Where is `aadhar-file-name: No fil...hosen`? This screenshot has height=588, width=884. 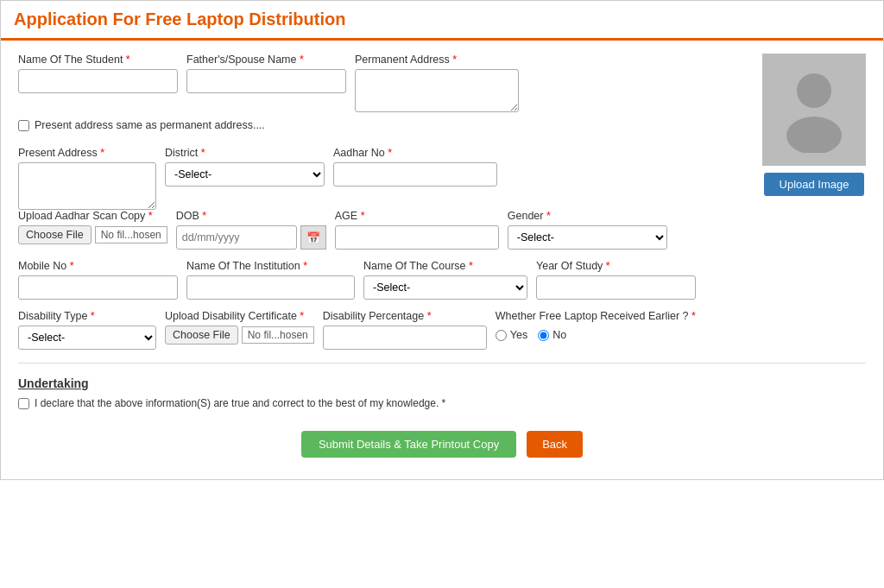
aadhar-file-name: No fil...hosen is located at coordinates (131, 235).